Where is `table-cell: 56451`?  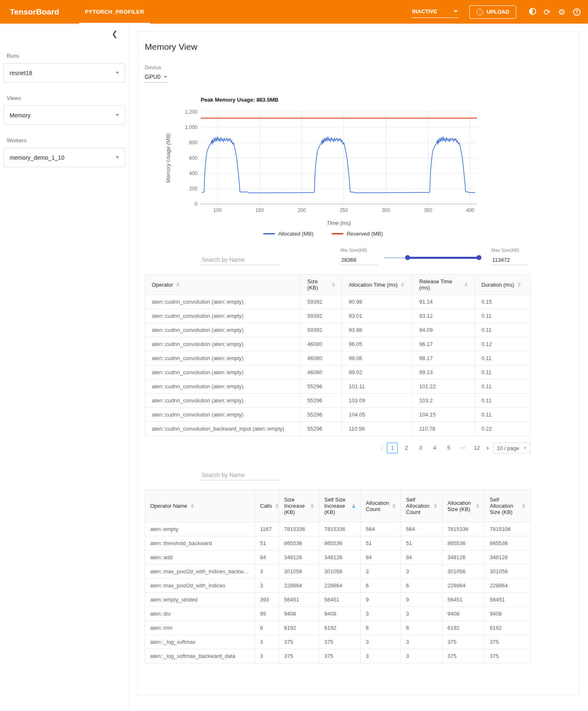 table-cell: 56451 is located at coordinates (508, 600).